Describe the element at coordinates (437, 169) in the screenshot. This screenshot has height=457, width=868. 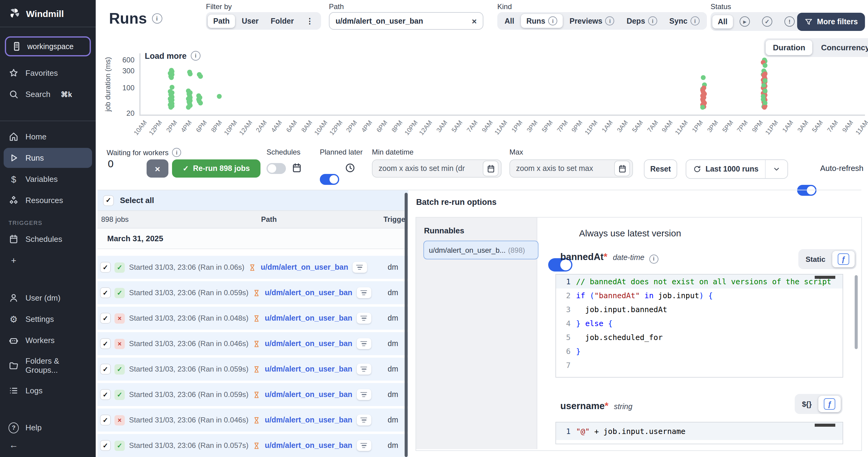
I see `min-datetime-input: zoom x axis to set min (dr` at that location.